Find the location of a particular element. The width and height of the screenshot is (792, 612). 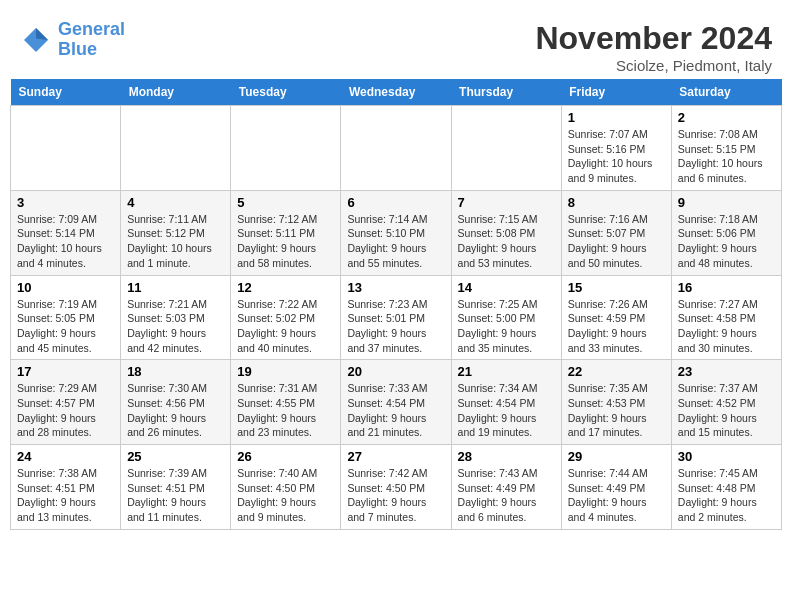

day-number: 26 is located at coordinates (286, 456).